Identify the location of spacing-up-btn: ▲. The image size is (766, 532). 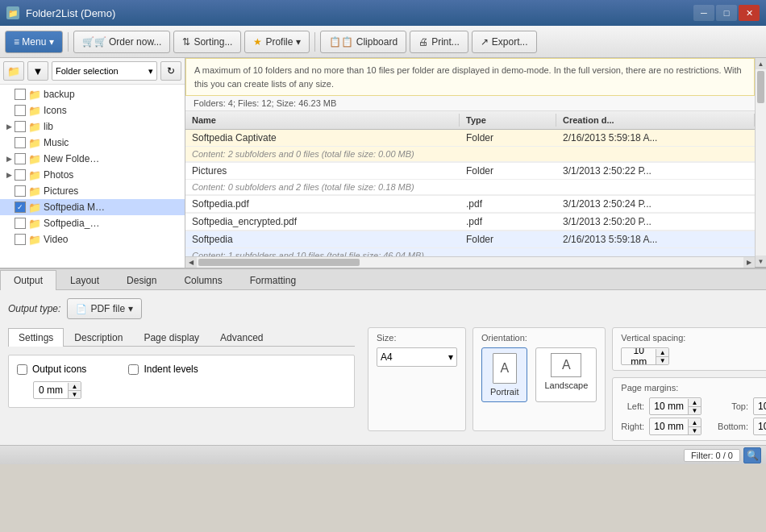
(663, 353).